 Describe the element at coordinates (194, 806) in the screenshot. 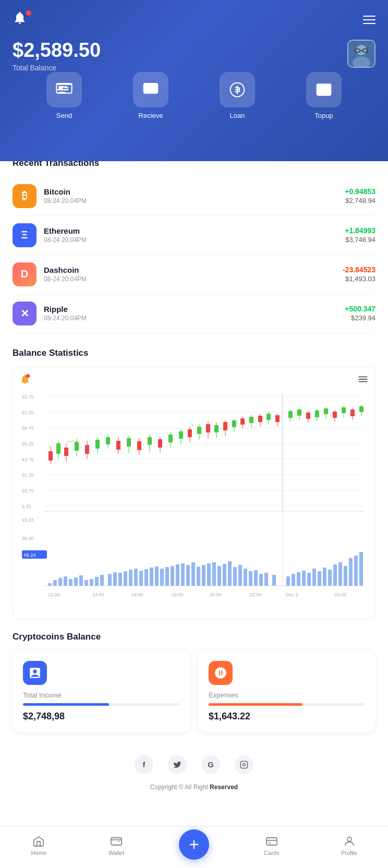

I see `copyright: Copyright © All Right Reserved` at that location.